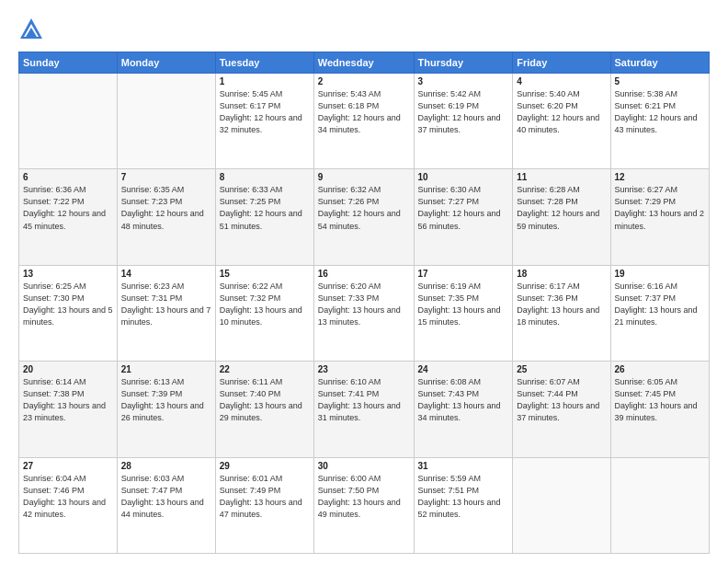 The height and width of the screenshot is (563, 728). Describe the element at coordinates (68, 304) in the screenshot. I see `day-info: Sunrise: 6:25 AM Sunset: 7:30 PM Dayligh…` at that location.